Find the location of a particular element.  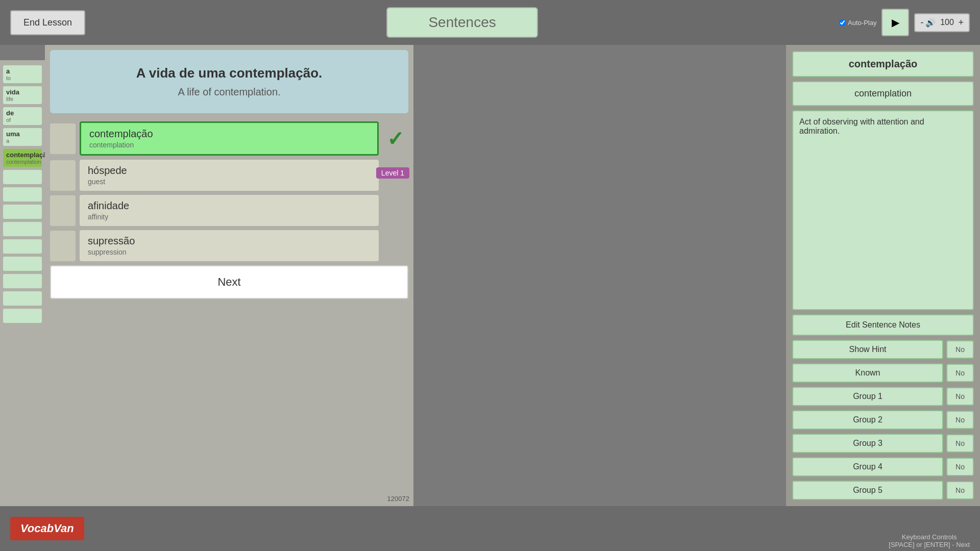

word-list-item: ato is located at coordinates (22, 74).